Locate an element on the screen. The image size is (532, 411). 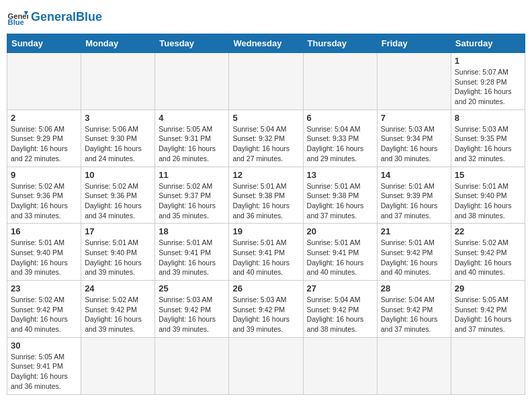
day-info: Sunrise: 5:06 AMSunset: 9:30 PMDaylight:… is located at coordinates (118, 144).